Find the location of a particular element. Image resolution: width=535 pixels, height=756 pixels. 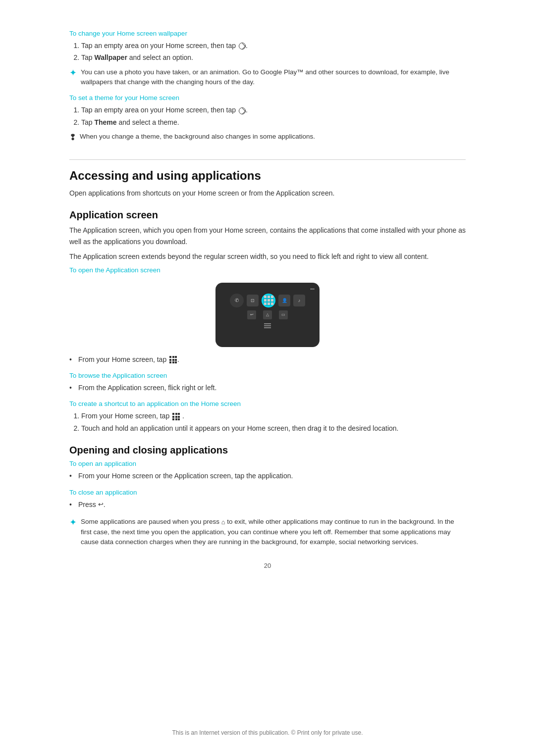

phone-menu-icon is located at coordinates (268, 326).